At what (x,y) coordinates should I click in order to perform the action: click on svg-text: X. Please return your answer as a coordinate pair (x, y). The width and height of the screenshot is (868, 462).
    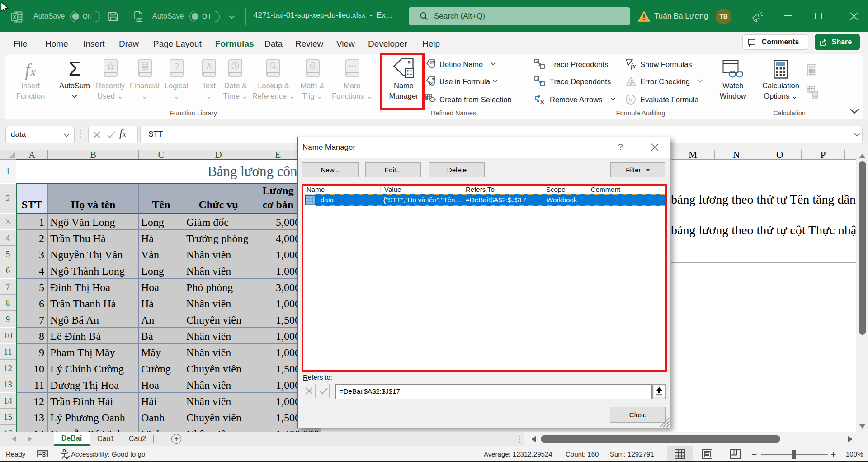
    Looking at the image, I should click on (14, 17).